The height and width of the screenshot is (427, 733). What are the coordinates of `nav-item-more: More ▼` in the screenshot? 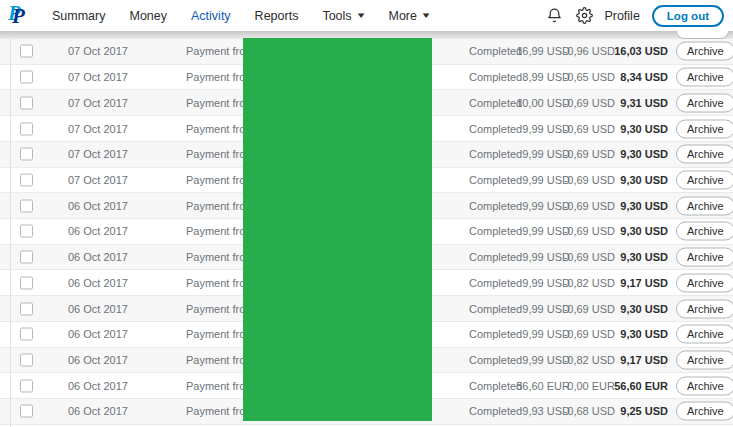 It's located at (410, 16).